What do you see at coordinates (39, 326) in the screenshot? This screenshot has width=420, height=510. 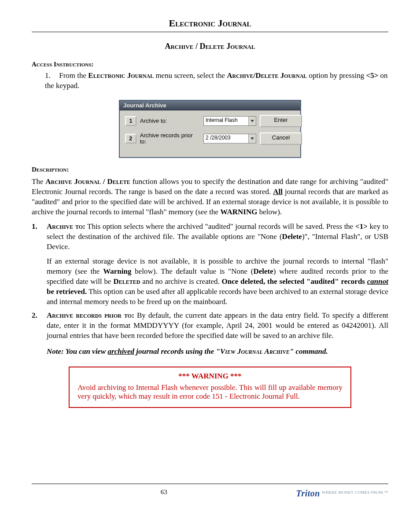 I see `item-marker: 2.` at bounding box center [39, 326].